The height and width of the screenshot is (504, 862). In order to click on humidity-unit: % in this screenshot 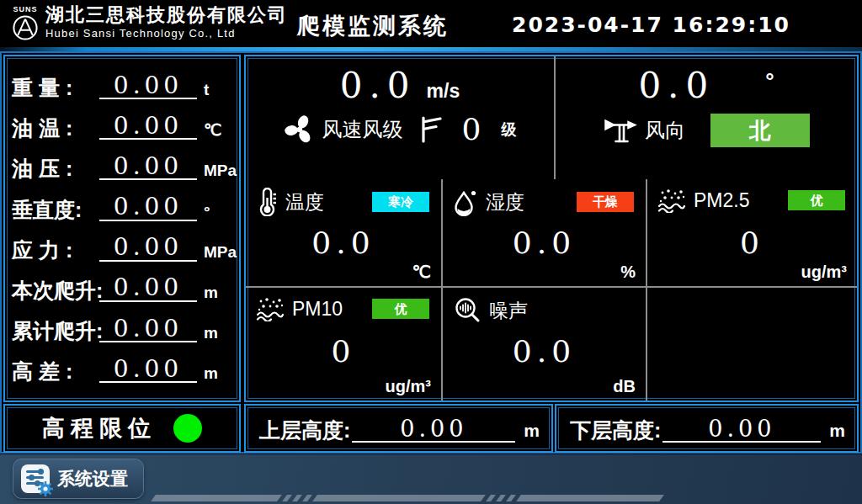, I will do `click(628, 273)`.